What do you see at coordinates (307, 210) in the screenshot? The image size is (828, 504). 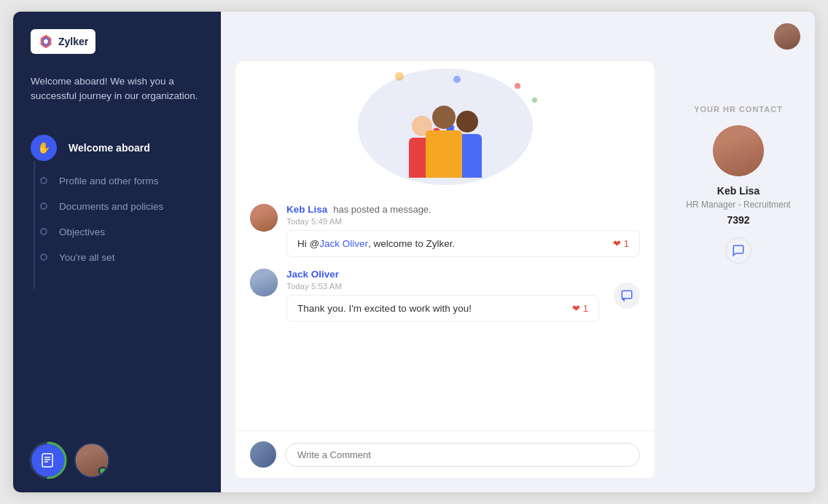 I see `msg-1-sender: Keb Lisa` at bounding box center [307, 210].